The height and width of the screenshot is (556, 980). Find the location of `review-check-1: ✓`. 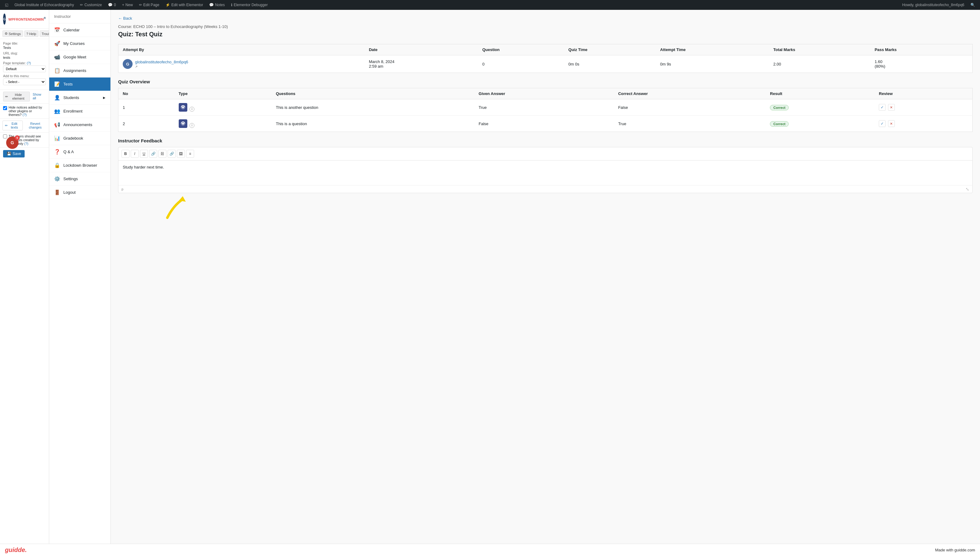

review-check-1: ✓ is located at coordinates (882, 107).